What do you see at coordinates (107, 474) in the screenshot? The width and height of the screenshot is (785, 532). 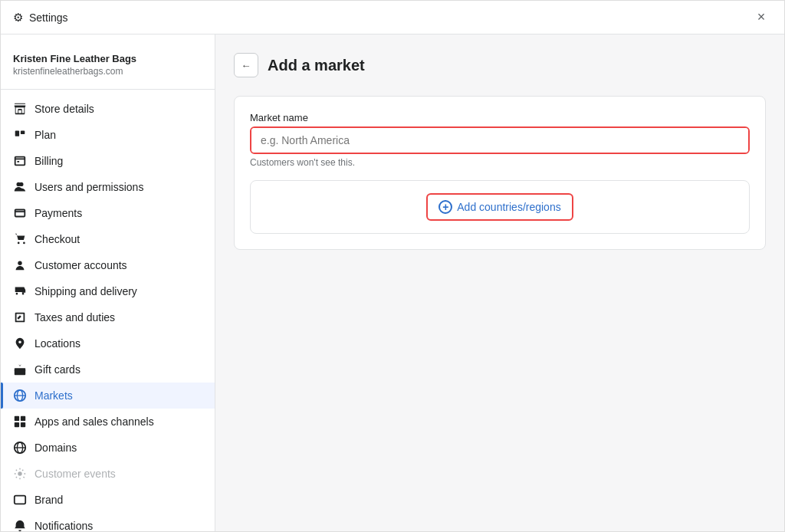 I see `sidebar-item-customer-events: Customer events` at bounding box center [107, 474].